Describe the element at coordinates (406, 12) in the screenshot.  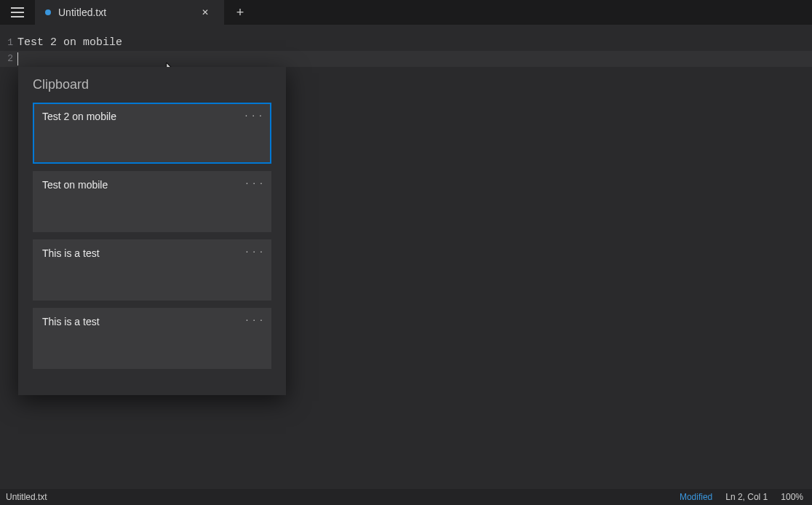
I see `title-bar: Untitled.txt` at that location.